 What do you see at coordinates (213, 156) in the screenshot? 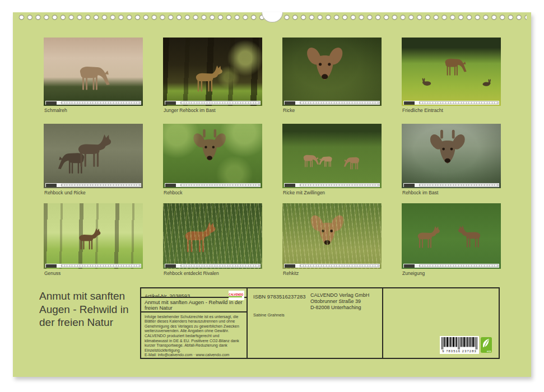
I see `calendar-thumbnail: Rehbock` at bounding box center [213, 156].